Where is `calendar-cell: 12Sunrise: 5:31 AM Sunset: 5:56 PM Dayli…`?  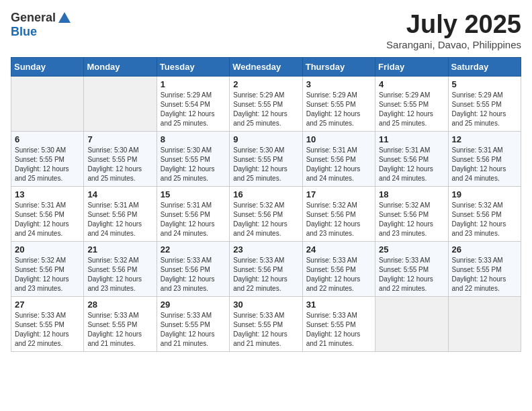 calendar-cell: 12Sunrise: 5:31 AM Sunset: 5:56 PM Dayli… is located at coordinates (484, 158).